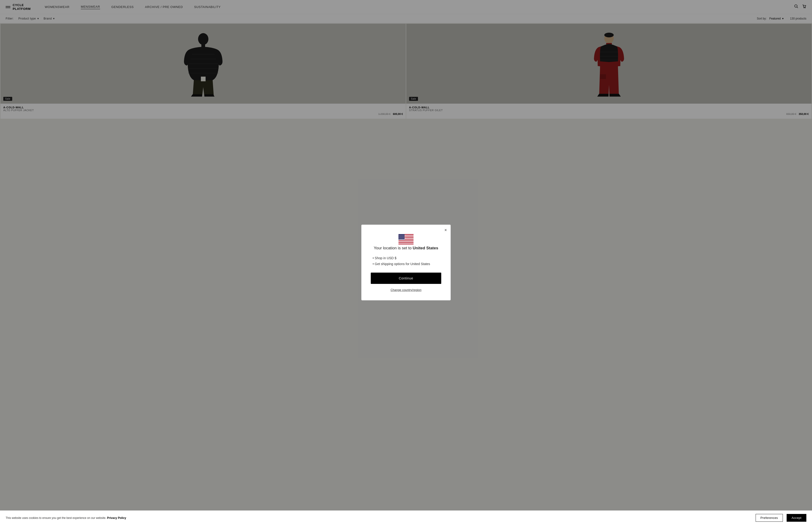 This screenshot has height=525, width=812. What do you see at coordinates (407, 258) in the screenshot?
I see `modal-bullet-1: Shop in USD $` at bounding box center [407, 258].